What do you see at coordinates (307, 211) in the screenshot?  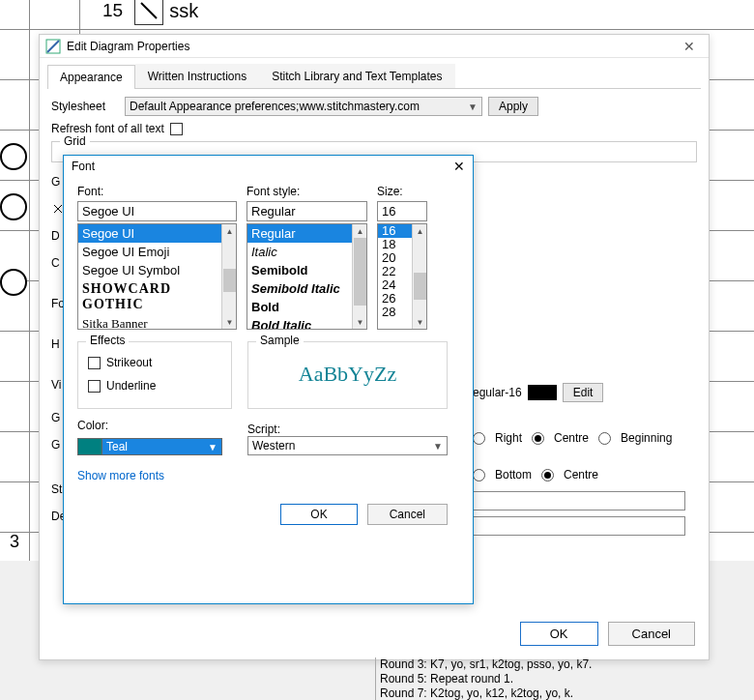 I see `style-input` at bounding box center [307, 211].